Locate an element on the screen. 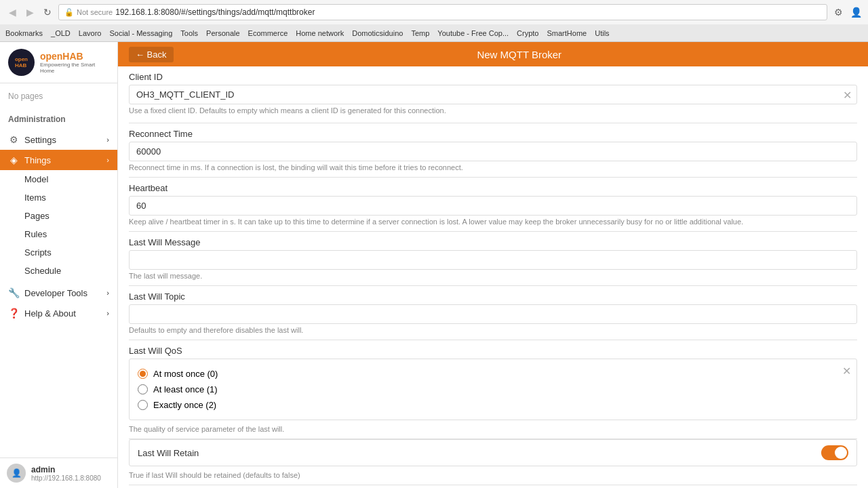  heartbeat-hint: Keep alive / heartbeat timer in s. It ca… is located at coordinates (493, 224).